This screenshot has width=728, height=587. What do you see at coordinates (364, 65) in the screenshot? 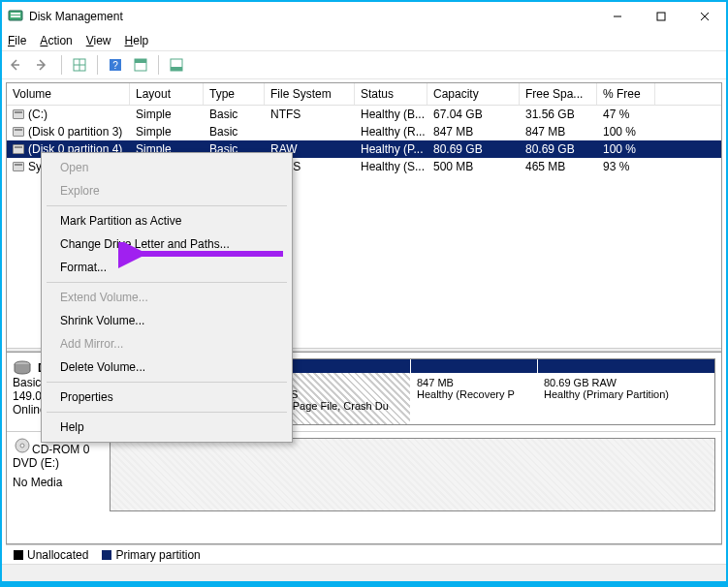
I see `toolbar: ?` at bounding box center [364, 65].